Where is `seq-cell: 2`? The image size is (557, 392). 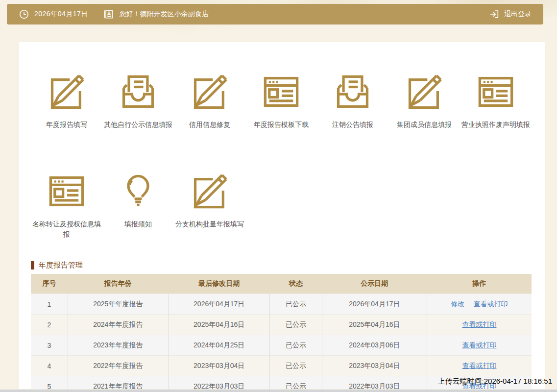
seq-cell: 2 is located at coordinates (49, 325).